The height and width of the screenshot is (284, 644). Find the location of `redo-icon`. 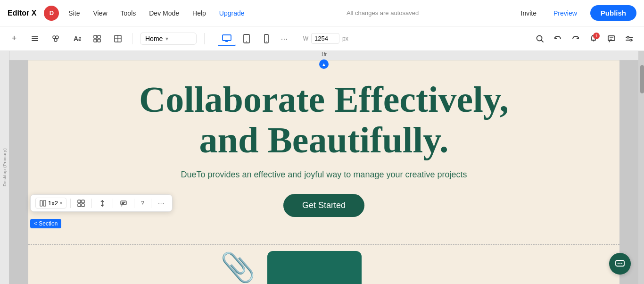

redo-icon is located at coordinates (576, 39).